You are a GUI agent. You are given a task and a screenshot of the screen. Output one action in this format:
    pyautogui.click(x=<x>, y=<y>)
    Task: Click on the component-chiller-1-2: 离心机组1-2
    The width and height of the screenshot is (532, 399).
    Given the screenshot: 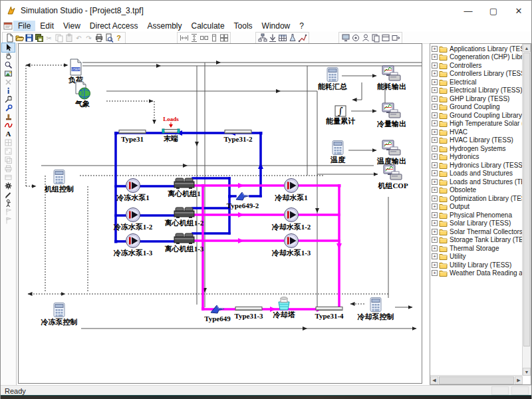 What is the action you would take?
    pyautogui.click(x=184, y=216)
    